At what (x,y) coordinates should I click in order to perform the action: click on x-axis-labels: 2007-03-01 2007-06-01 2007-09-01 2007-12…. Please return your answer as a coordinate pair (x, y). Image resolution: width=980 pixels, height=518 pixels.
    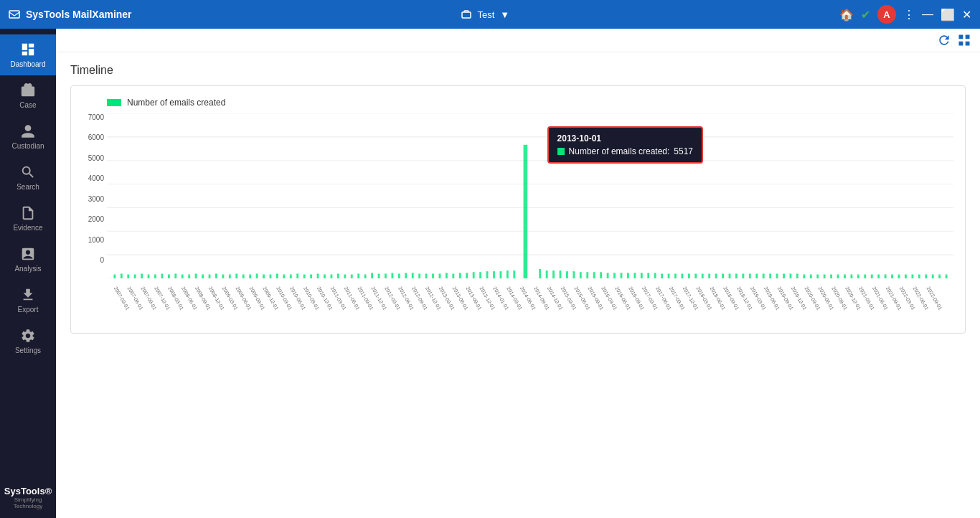
    Looking at the image, I should click on (530, 304).